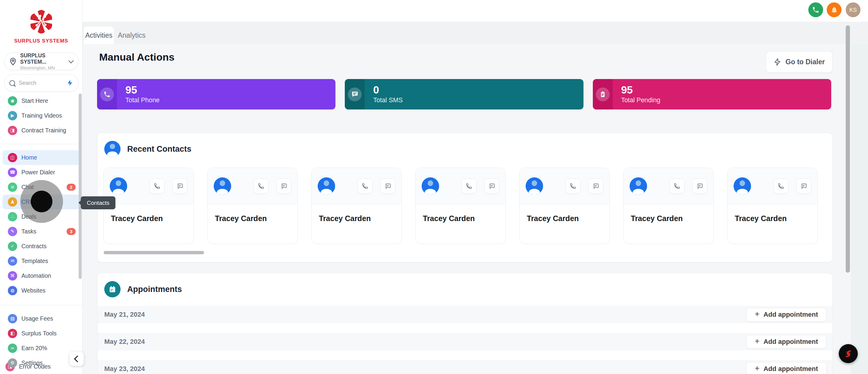 The image size is (868, 374). I want to click on brand-logo: SURPLUS SYSTEMS, so click(41, 26).